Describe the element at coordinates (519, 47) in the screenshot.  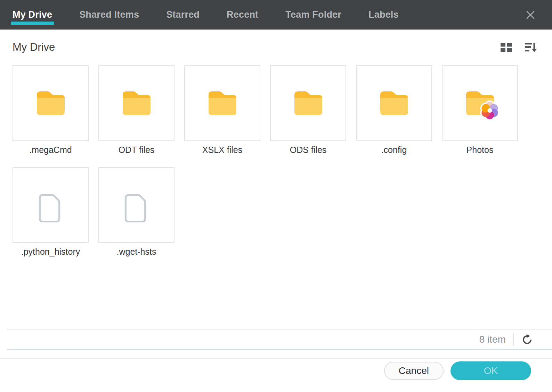
I see `view-controls` at that location.